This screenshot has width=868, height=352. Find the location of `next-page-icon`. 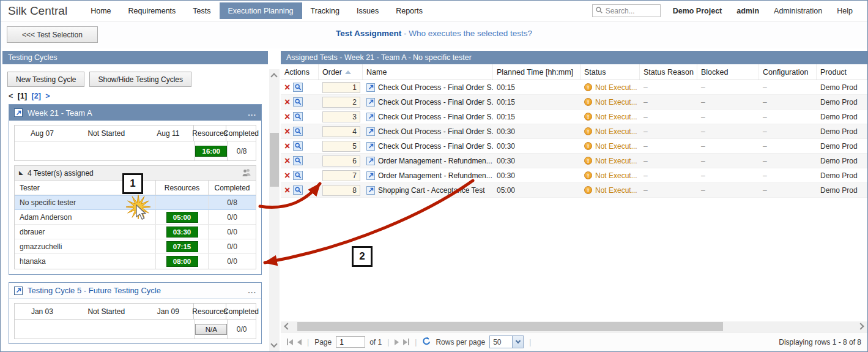

next-page-icon is located at coordinates (396, 342).